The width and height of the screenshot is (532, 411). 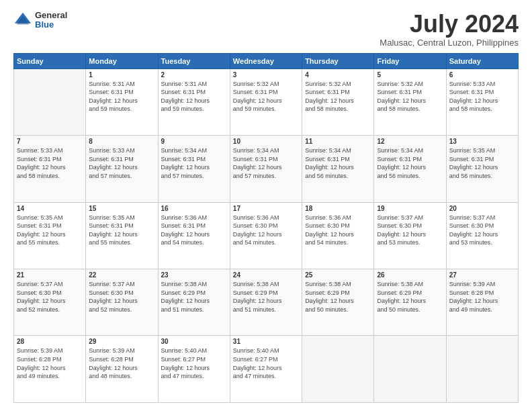 What do you see at coordinates (50, 141) in the screenshot?
I see `day-number: 7` at bounding box center [50, 141].